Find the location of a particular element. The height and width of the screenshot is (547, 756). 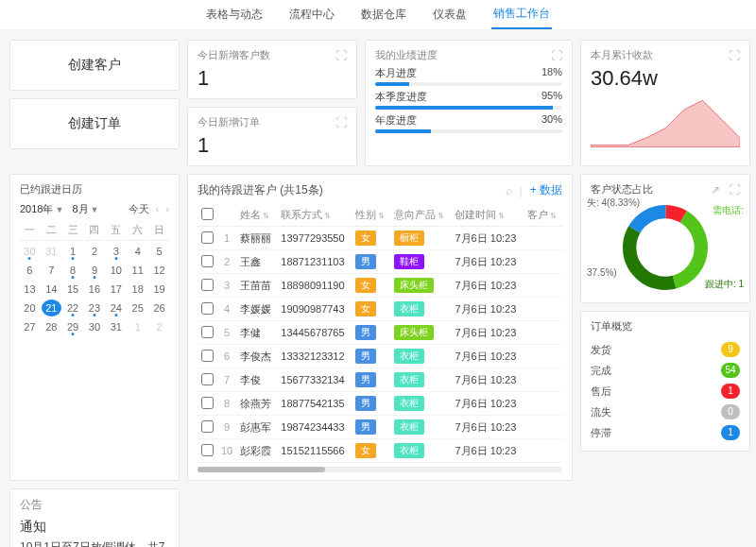

table-row: 8 徐燕芳 18877542135 男 衣柜 7月6日 10:23 is located at coordinates (380, 404).